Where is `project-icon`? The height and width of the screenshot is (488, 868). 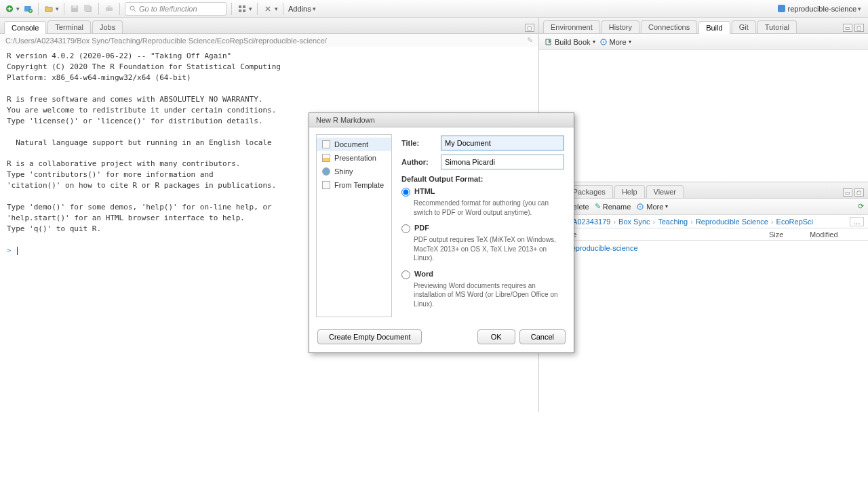 project-icon is located at coordinates (781, 8).